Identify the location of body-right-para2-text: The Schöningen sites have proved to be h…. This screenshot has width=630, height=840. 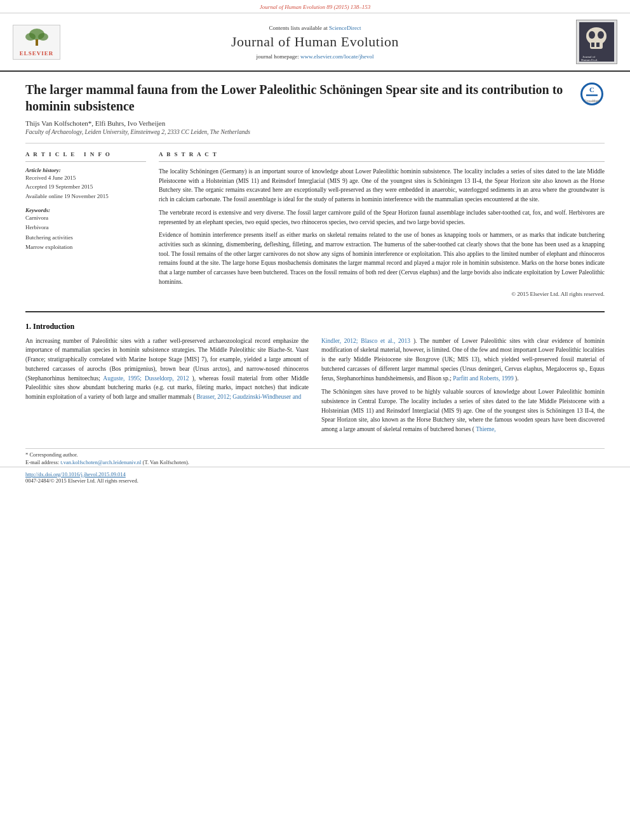
(463, 410).